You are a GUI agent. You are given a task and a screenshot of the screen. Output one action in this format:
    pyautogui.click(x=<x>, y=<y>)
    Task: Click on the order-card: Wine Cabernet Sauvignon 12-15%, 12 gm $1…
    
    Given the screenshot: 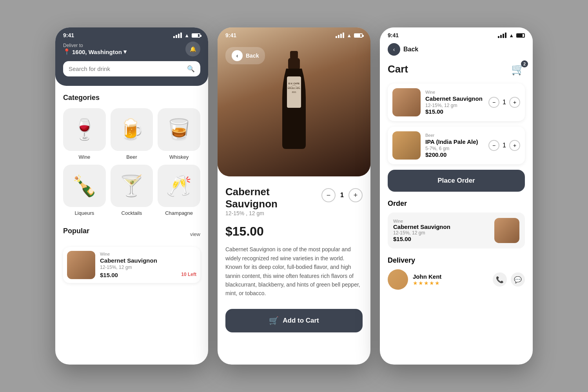 What is the action you would take?
    pyautogui.click(x=456, y=230)
    